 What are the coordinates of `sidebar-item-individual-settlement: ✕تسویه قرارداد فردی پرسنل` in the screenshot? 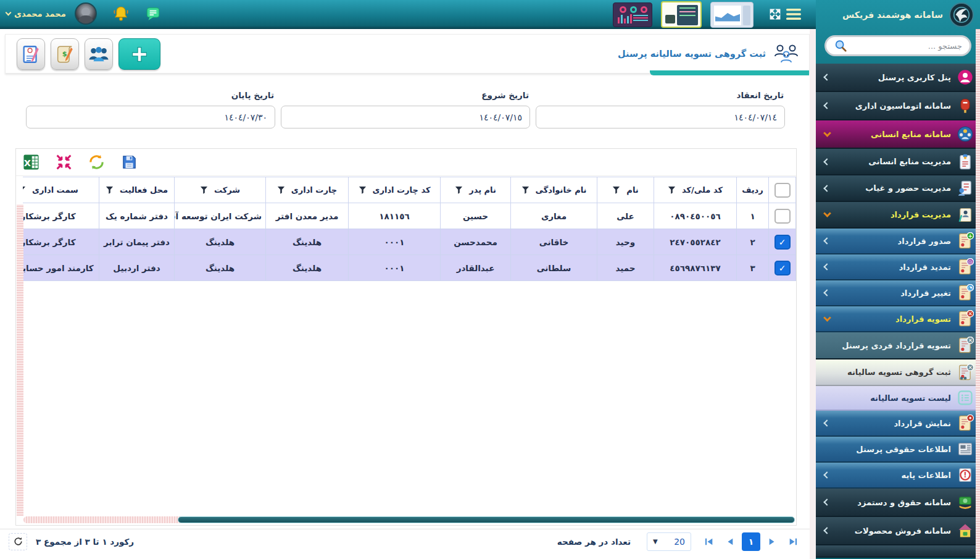 It's located at (898, 346).